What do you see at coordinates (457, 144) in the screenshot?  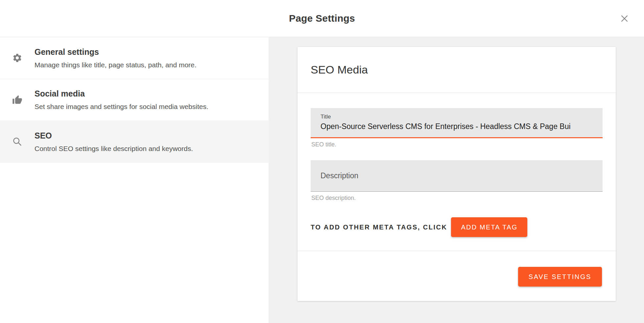 I see `seo-title-helper: SEO title.` at bounding box center [457, 144].